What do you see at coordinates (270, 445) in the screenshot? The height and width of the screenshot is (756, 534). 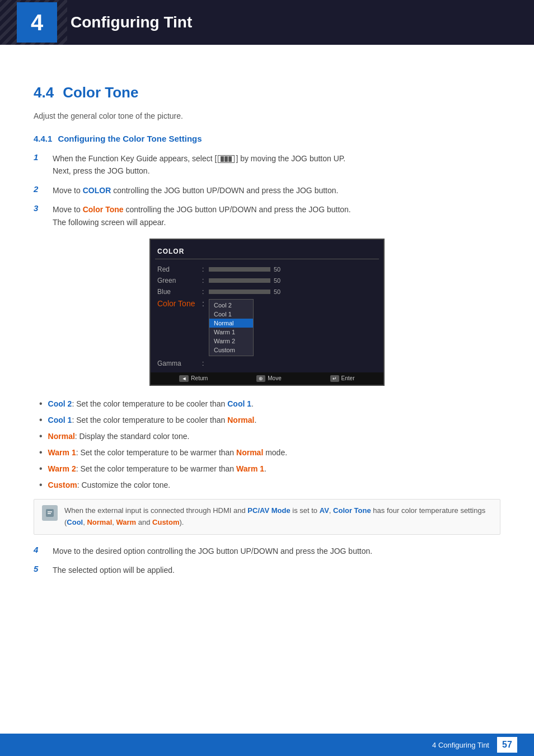 I see `bullet-list: • Cool 2: Set the color temperature to b…` at bounding box center [270, 445].